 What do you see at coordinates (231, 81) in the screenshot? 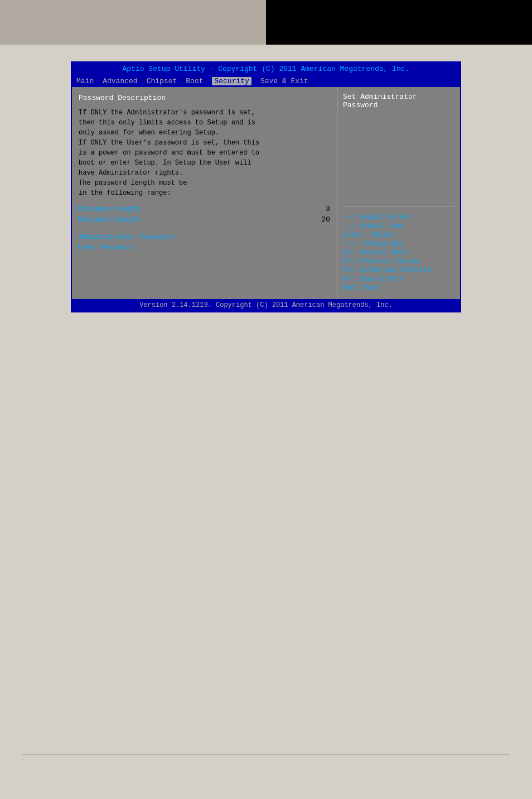
I see `menu-security: Security` at bounding box center [231, 81].